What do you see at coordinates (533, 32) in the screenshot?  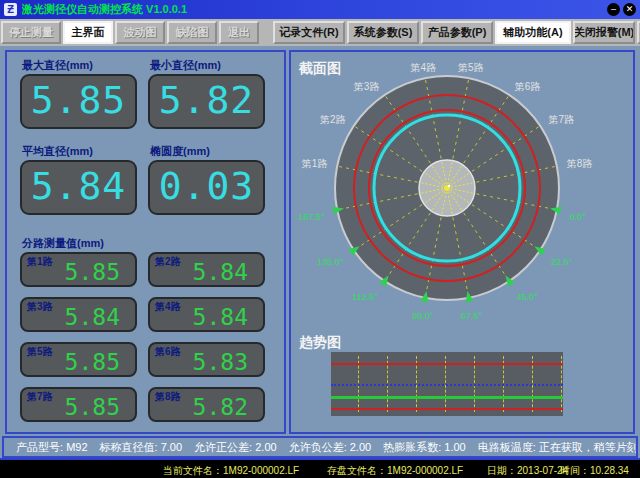 I see `menu-item-aux-functions: 辅助功能(A)` at bounding box center [533, 32].